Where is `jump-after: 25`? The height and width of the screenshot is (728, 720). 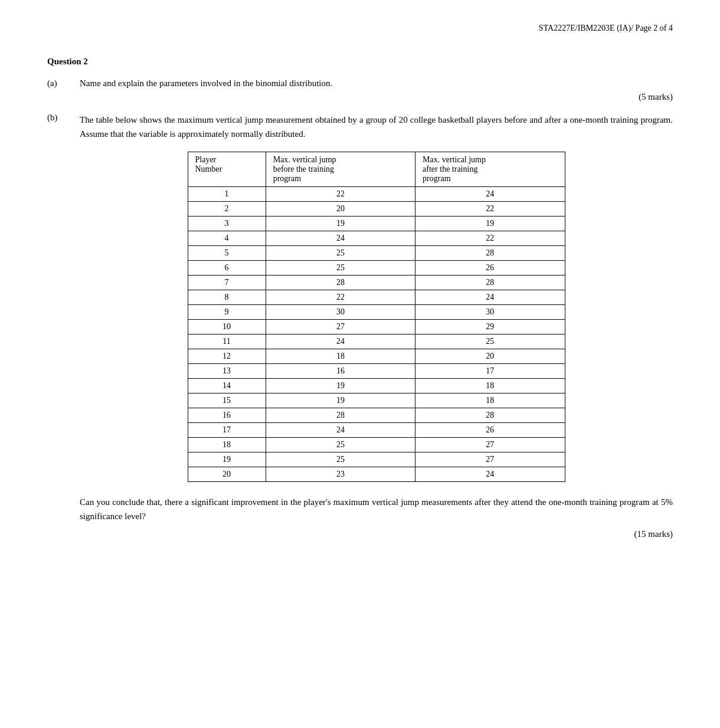
jump-after: 25 is located at coordinates (490, 342).